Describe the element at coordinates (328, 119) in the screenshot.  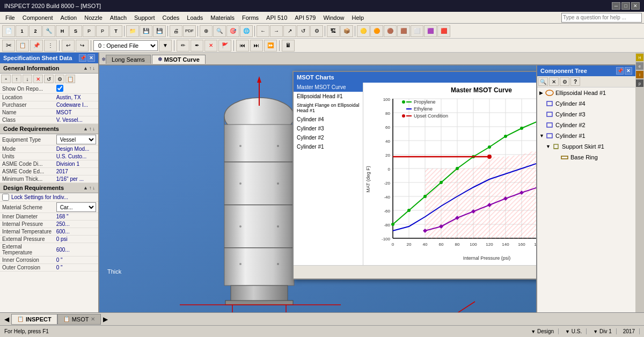
I see `list-item-cyl4: Cylinder #4` at that location.